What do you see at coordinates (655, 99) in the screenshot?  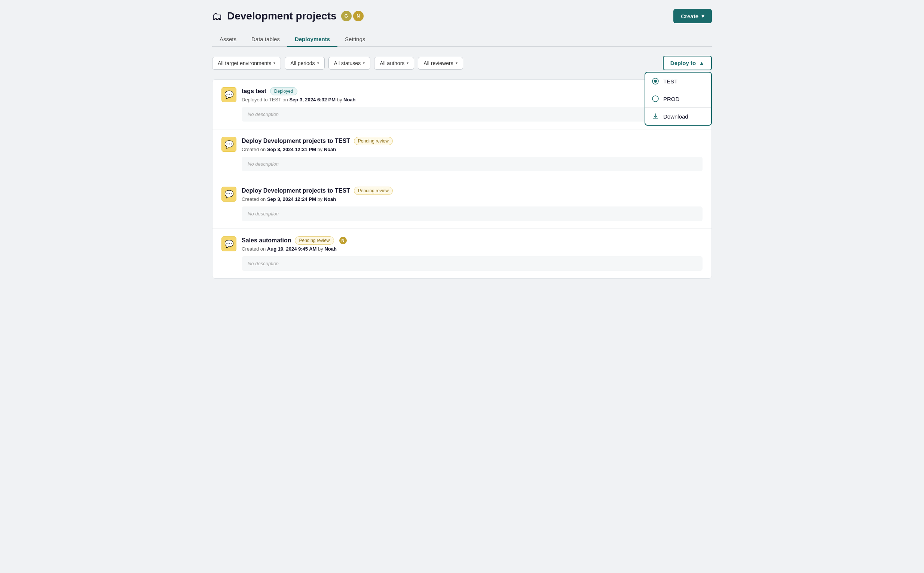 I see `radio-icon` at bounding box center [655, 99].